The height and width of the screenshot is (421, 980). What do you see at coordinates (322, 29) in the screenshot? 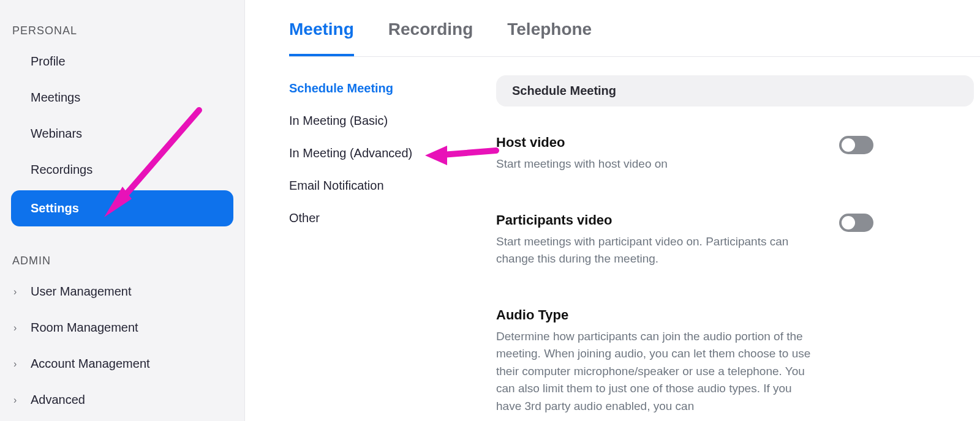
I see `tab-label: Meeting` at bounding box center [322, 29].